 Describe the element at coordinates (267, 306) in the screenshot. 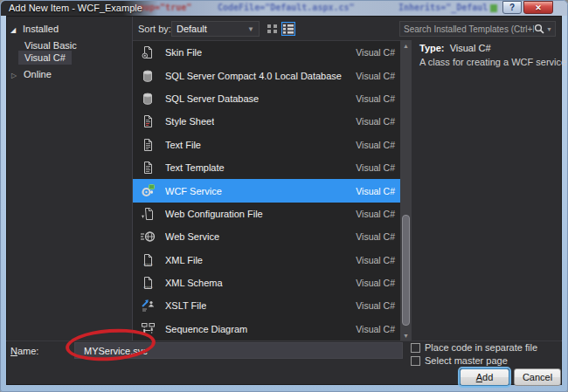

I see `template-list-item: XSLT FileVisual C#` at that location.